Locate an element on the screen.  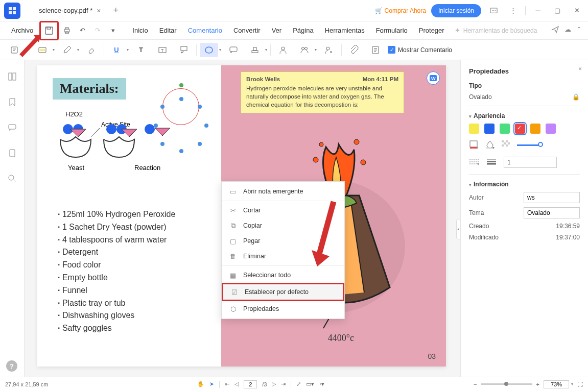
comment-tool is located at coordinates (233, 50).